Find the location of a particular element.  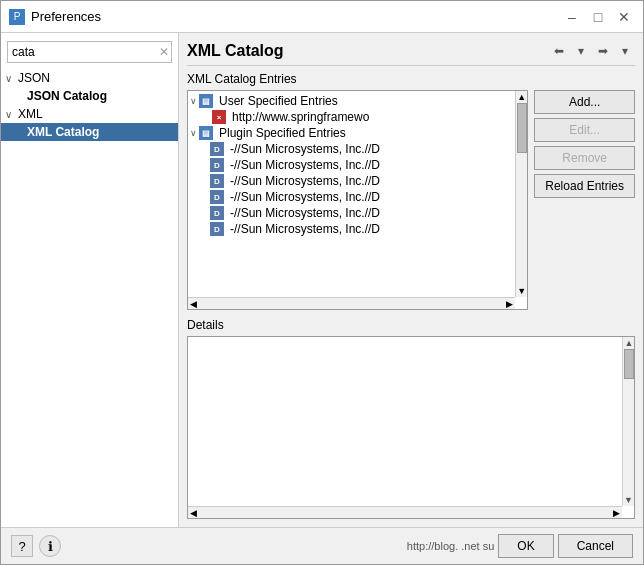

reload-entries-button: Reload Entries is located at coordinates (584, 186).